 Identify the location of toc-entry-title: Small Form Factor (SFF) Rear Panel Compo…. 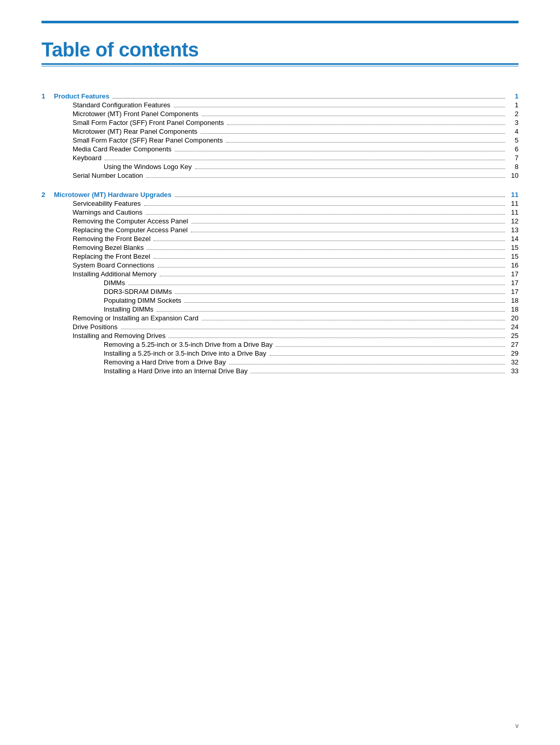
(148, 140).